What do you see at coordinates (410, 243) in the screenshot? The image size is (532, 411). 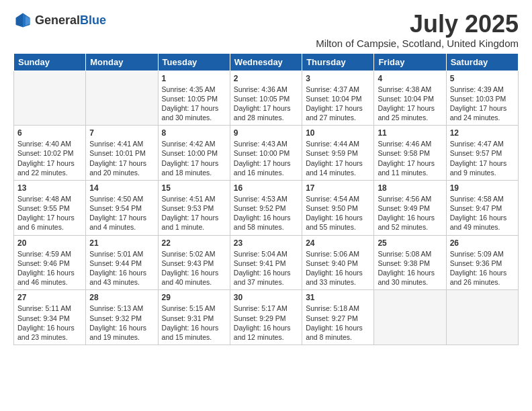 I see `day-number: 25` at bounding box center [410, 243].